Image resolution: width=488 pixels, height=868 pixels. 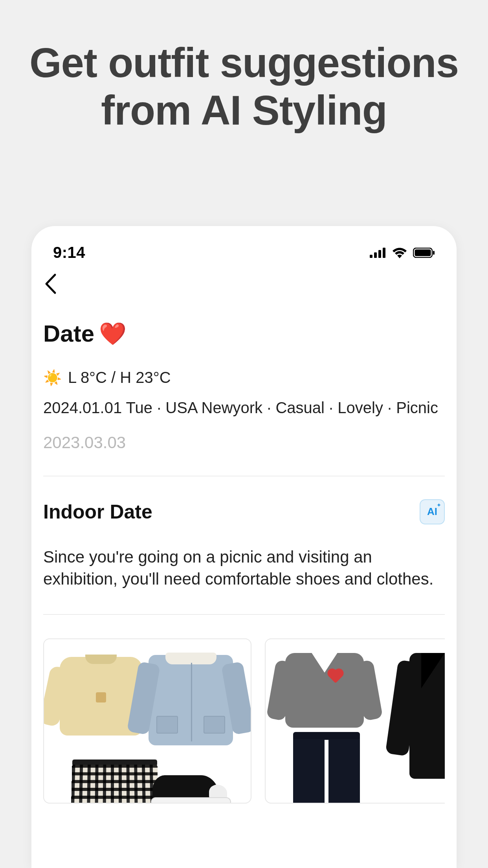 I want to click on coat-icon, so click(x=427, y=716).